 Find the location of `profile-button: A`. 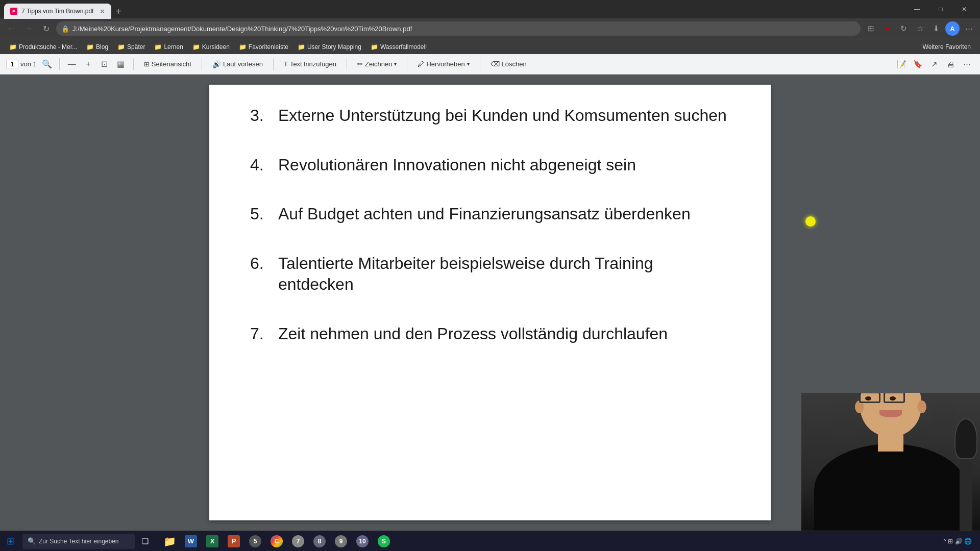

profile-button: A is located at coordinates (952, 29).